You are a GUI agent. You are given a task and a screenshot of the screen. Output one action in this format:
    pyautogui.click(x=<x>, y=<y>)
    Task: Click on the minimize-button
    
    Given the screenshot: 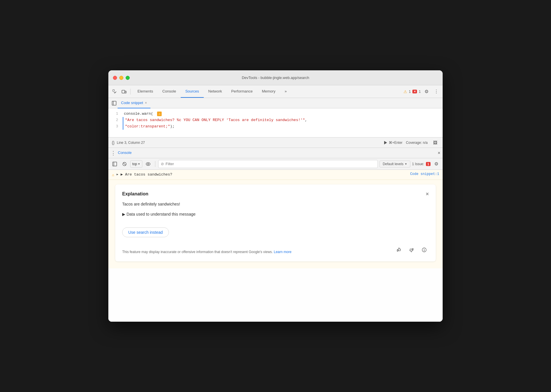 What is the action you would take?
    pyautogui.click(x=121, y=78)
    